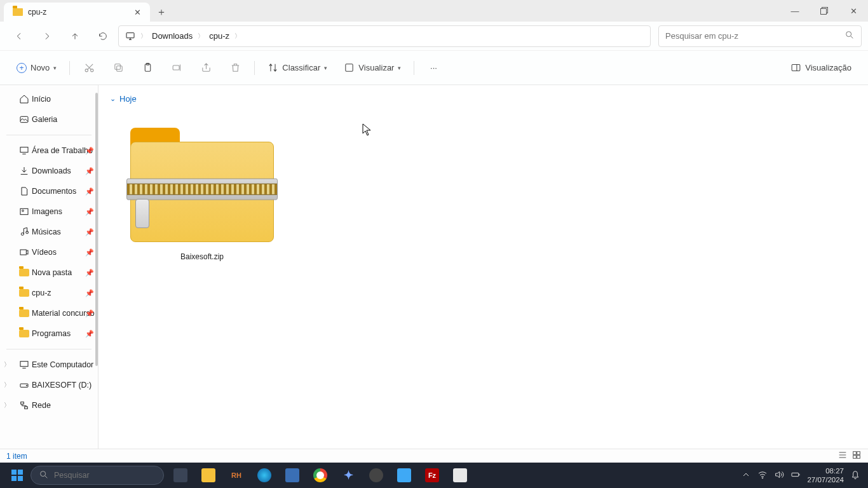  What do you see at coordinates (44, 252) in the screenshot?
I see `sidebar-item-label: Vídeos` at bounding box center [44, 252].